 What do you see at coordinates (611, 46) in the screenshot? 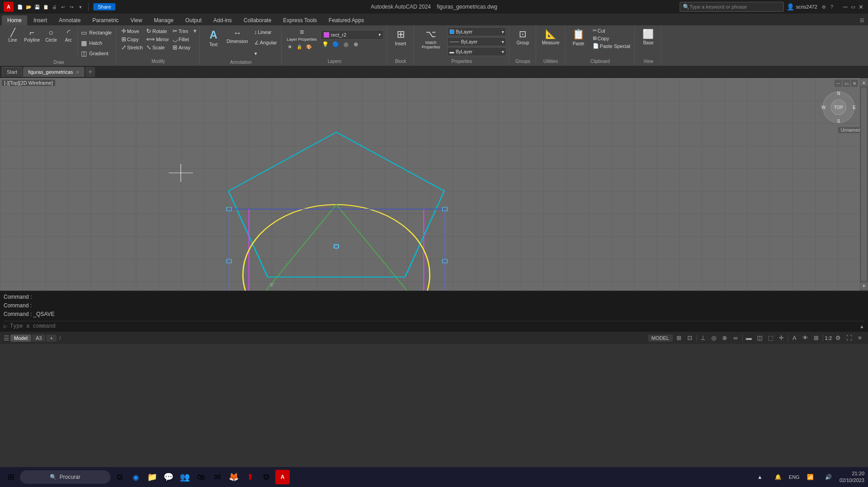
I see `paste-special-btn: 📄 Paste Special` at bounding box center [611, 46].